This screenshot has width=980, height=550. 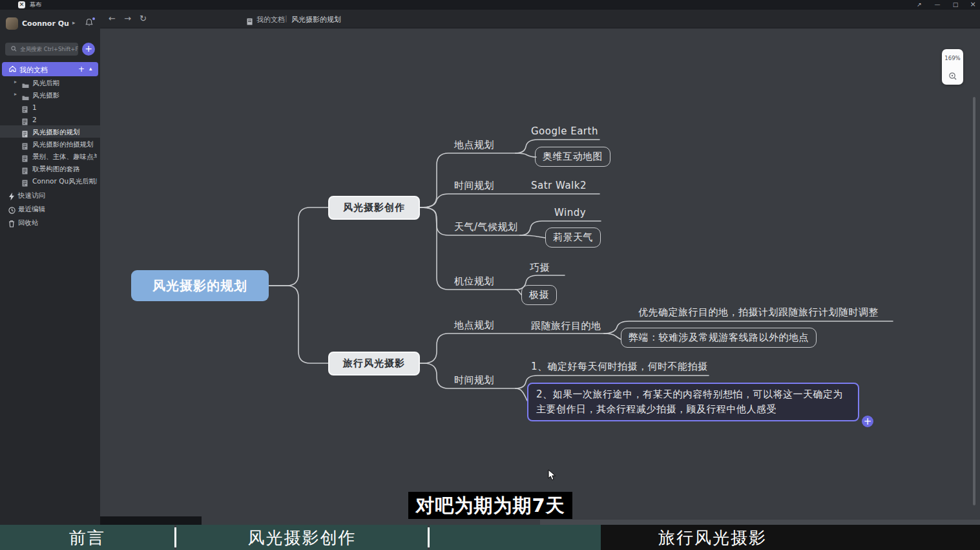 I want to click on zoom-control: 169%, so click(x=952, y=67).